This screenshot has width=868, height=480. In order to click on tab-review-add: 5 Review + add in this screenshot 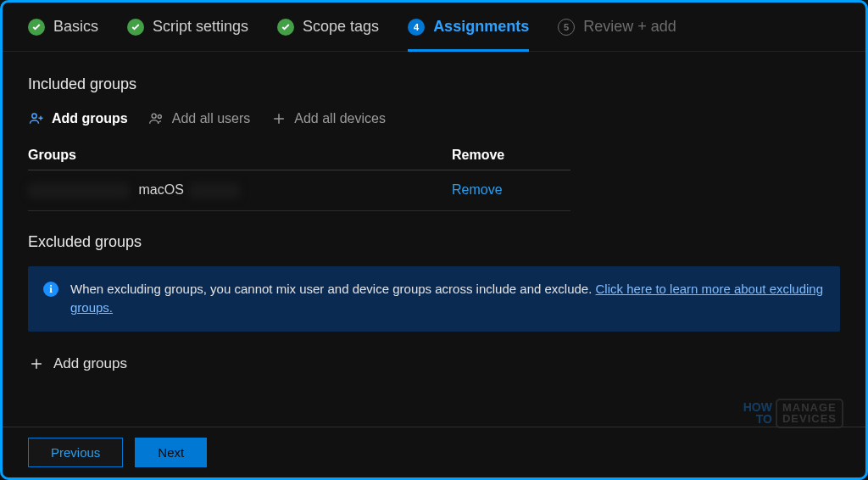, I will do `click(617, 34)`.